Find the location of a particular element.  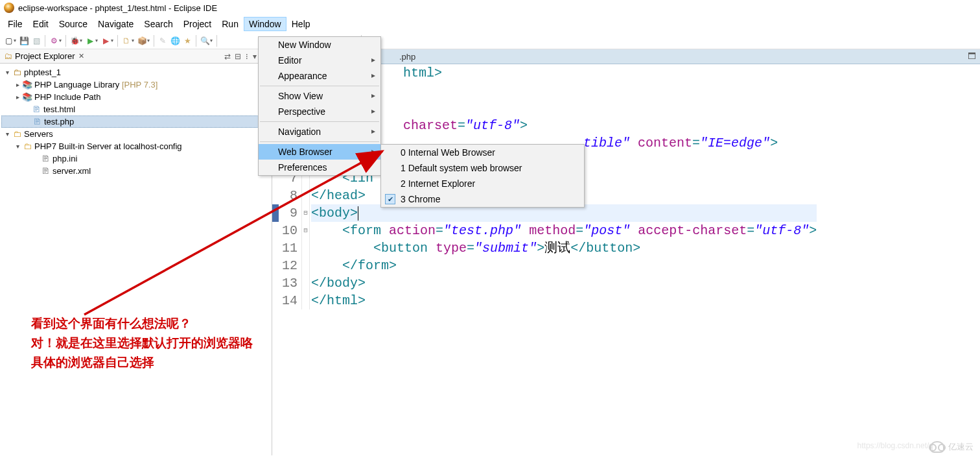

menu-web-browser: Web Browser is located at coordinates (320, 152).